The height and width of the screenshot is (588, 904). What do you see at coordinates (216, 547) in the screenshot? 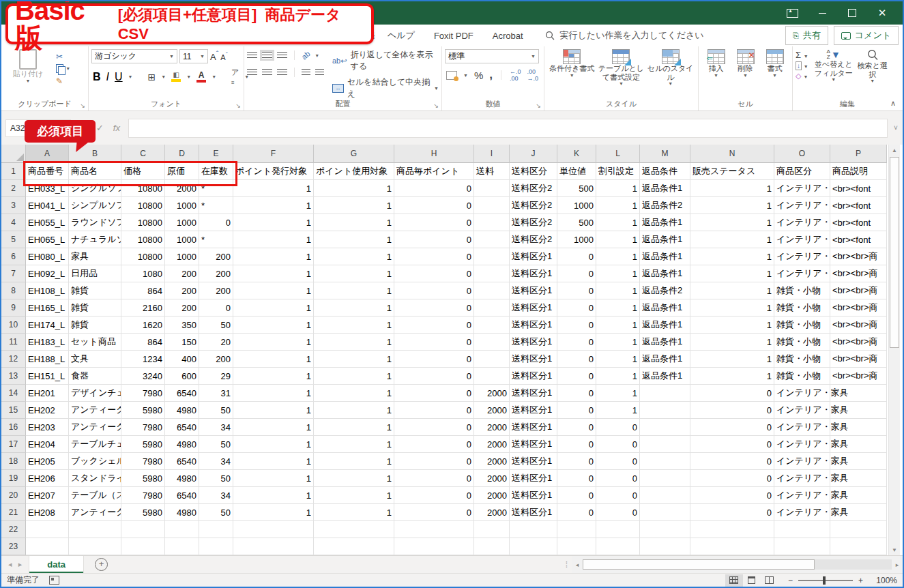
I see `cell-E23` at bounding box center [216, 547].